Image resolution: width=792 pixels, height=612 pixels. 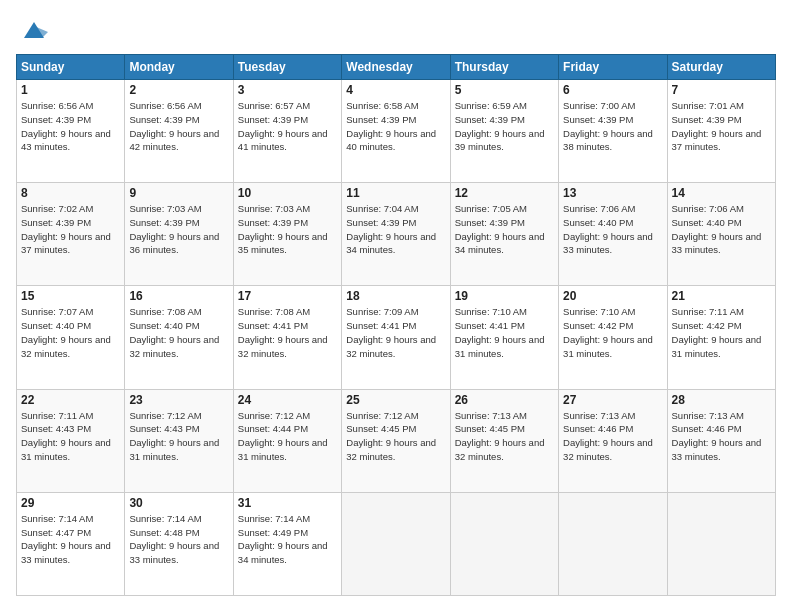 What do you see at coordinates (288, 296) in the screenshot?
I see `day-number: 17` at bounding box center [288, 296].